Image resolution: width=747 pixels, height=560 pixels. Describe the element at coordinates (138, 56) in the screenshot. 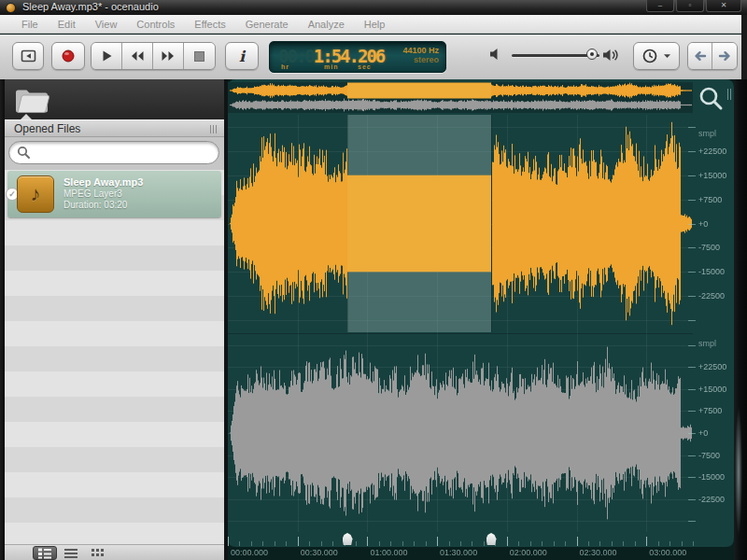

I see `rewind-button` at that location.